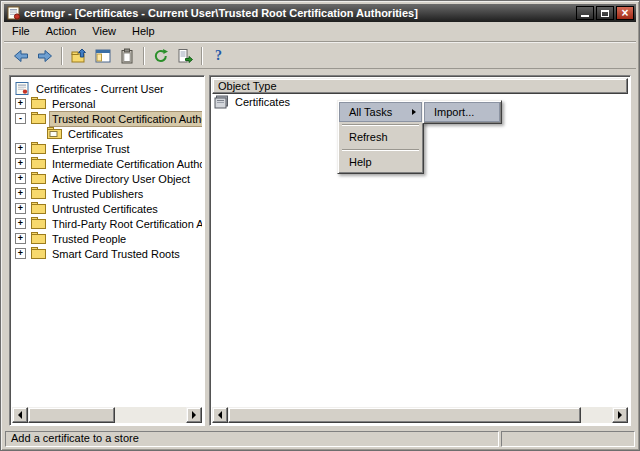 This screenshot has height=451, width=640. What do you see at coordinates (298, 13) in the screenshot?
I see `window-title: certmgr - [Certificates - Current User\T…` at bounding box center [298, 13].